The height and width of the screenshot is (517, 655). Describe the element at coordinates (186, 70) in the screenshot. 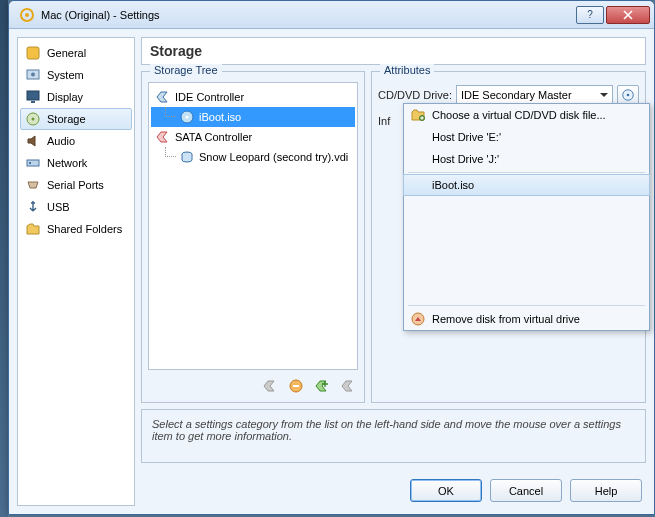

I see `group-label: Storage Tree` at that location.